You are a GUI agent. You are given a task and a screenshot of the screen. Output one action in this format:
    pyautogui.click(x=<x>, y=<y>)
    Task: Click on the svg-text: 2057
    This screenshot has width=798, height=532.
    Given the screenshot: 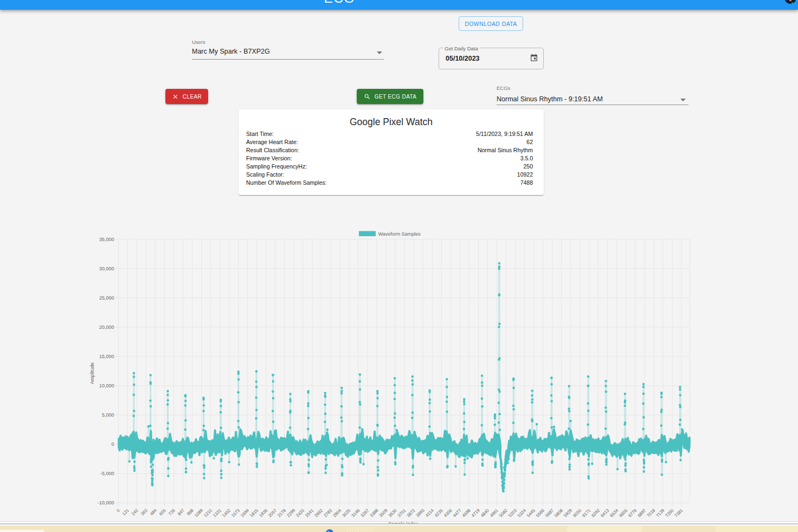 What is the action you would take?
    pyautogui.click(x=272, y=512)
    